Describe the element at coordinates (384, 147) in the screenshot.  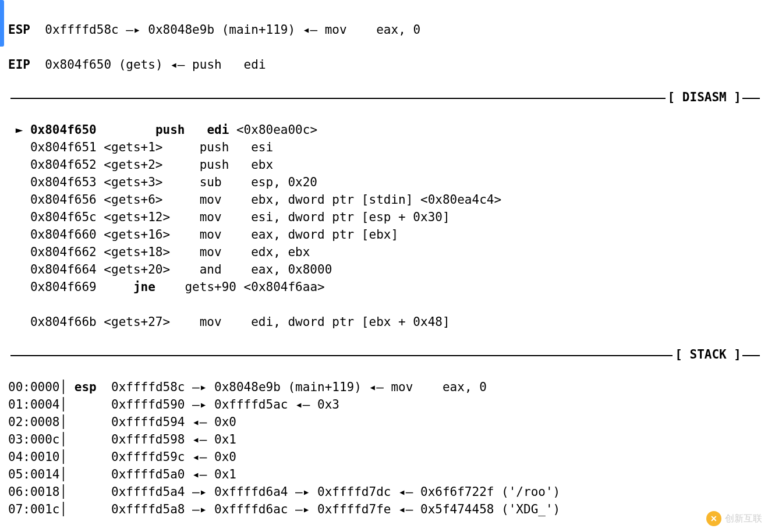
I see `disasm-line: 0x804f651 <gets+1> push esi` at that location.